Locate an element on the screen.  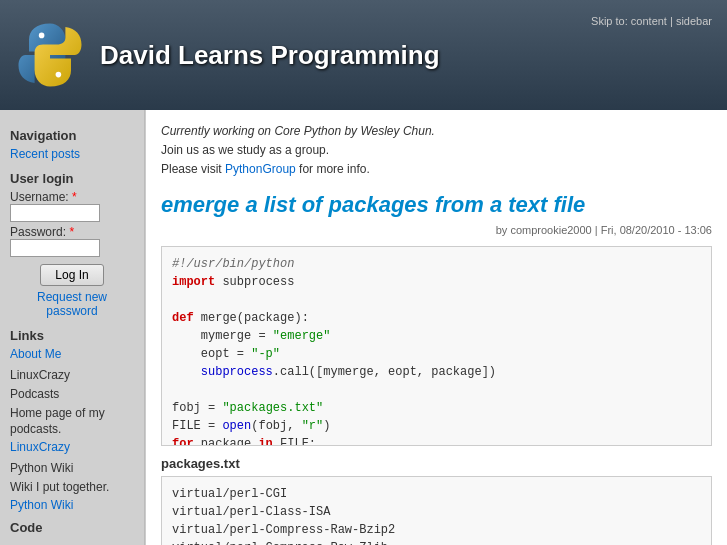
code-title: Code is located at coordinates (72, 528).